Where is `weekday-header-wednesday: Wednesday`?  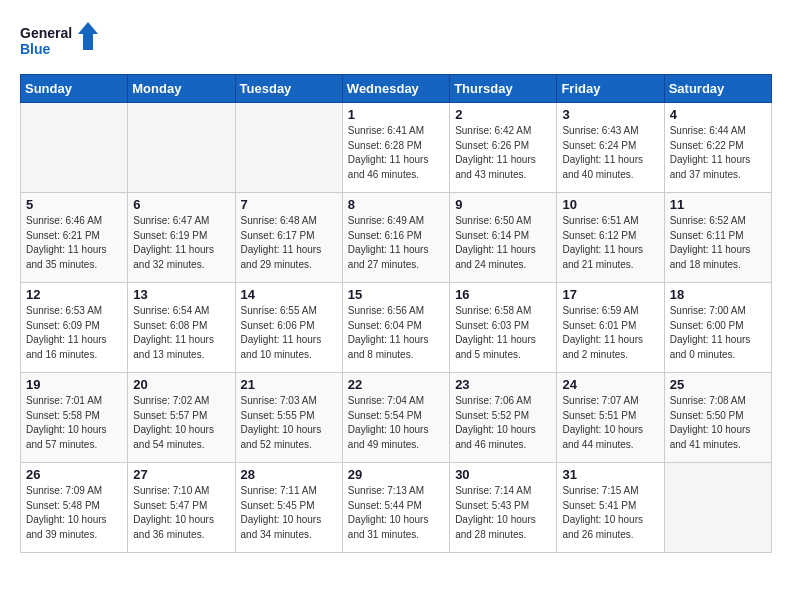 weekday-header-wednesday: Wednesday is located at coordinates (396, 89).